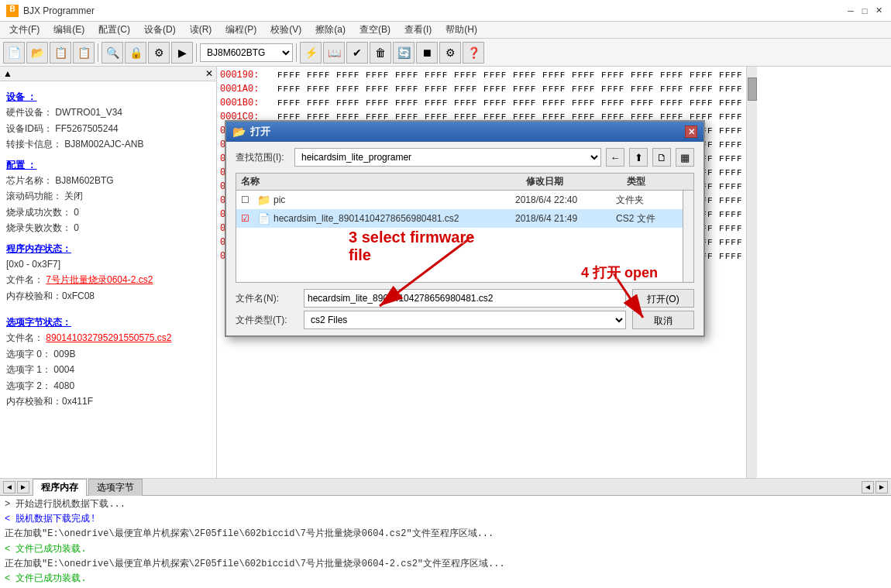 Image resolution: width=891 pixels, height=588 pixels. What do you see at coordinates (566, 200) in the screenshot?
I see `file-date: 2018/6/4 22:40` at bounding box center [566, 200].